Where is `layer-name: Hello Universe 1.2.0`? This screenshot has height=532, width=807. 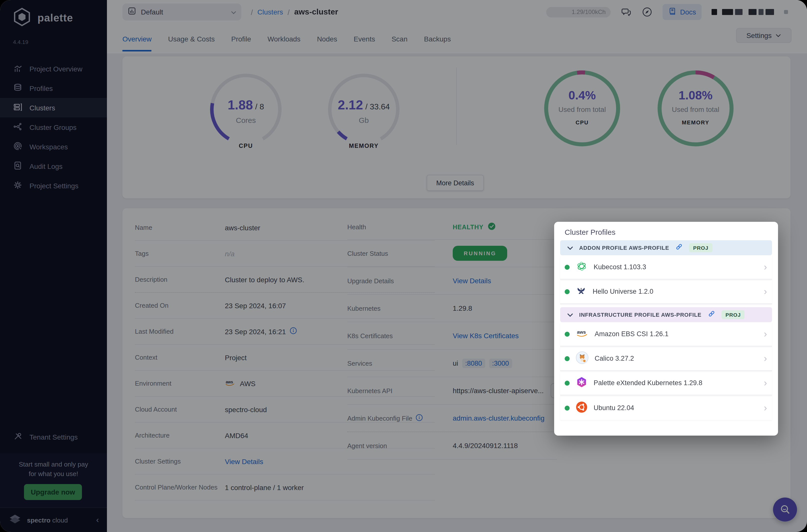 layer-name: Hello Universe 1.2.0 is located at coordinates (623, 291).